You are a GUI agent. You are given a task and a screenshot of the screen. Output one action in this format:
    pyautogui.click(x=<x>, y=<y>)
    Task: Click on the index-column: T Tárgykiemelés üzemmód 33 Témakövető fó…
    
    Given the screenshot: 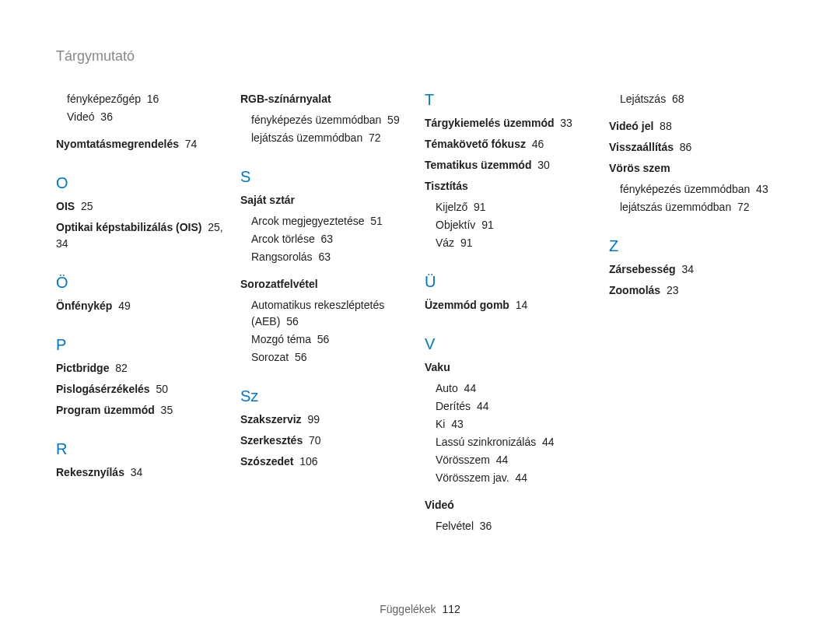 What is the action you would take?
    pyautogui.click(x=512, y=313)
    